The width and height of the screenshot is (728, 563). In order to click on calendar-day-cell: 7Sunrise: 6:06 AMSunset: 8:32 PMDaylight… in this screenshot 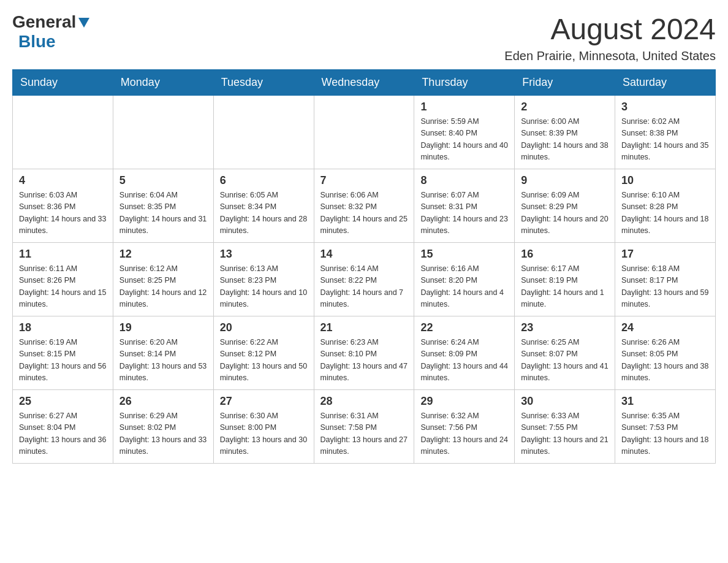, I will do `click(364, 206)`.